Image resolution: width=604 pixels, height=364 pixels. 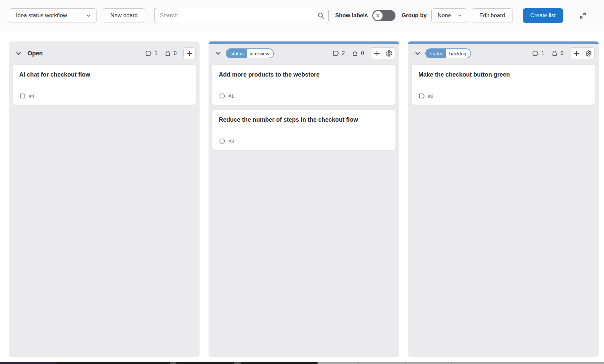 What do you see at coordinates (321, 16) in the screenshot?
I see `search-button` at bounding box center [321, 16].